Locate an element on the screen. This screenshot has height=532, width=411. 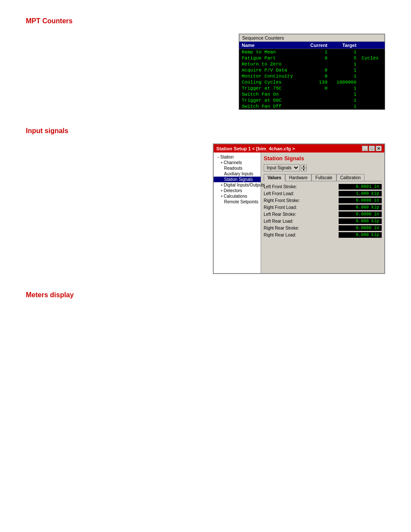
tab-fullscale: Fullscale is located at coordinates (324, 177).